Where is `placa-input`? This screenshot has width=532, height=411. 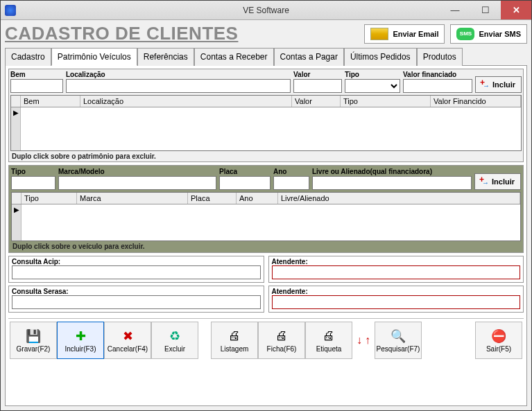 placa-input is located at coordinates (245, 183).